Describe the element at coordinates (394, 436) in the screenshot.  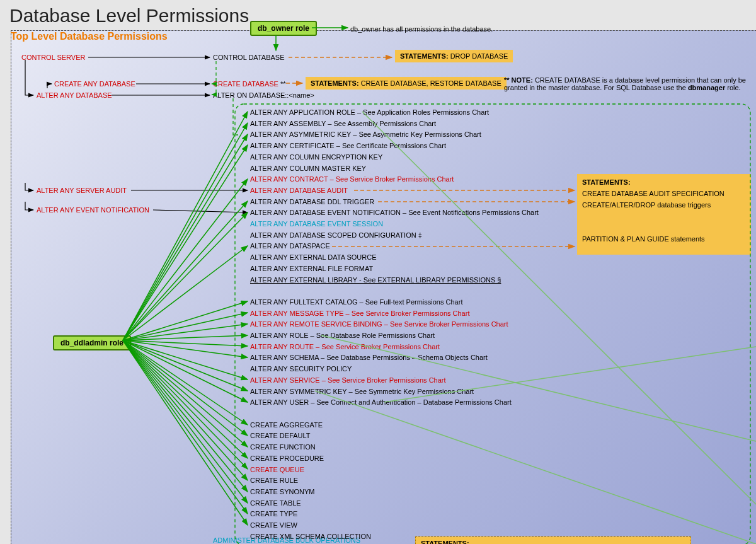
I see `permission-item: CREATE DEFAULT` at that location.